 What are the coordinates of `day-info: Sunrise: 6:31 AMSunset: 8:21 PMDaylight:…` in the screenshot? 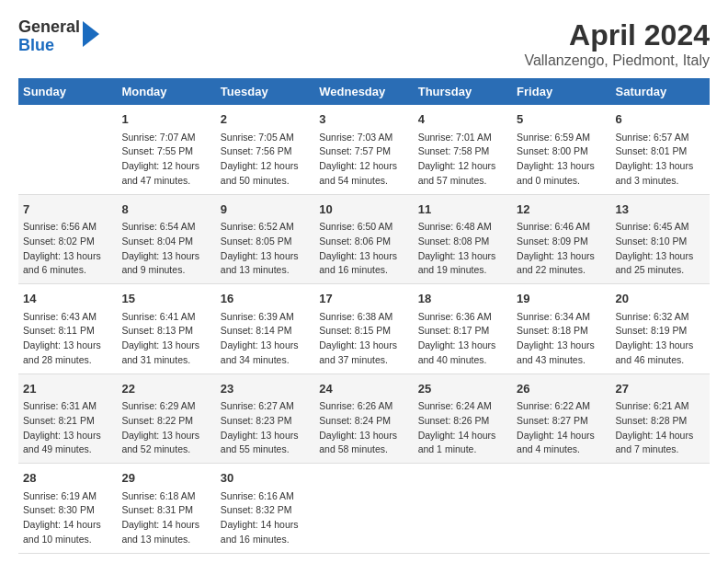 It's located at (68, 429).